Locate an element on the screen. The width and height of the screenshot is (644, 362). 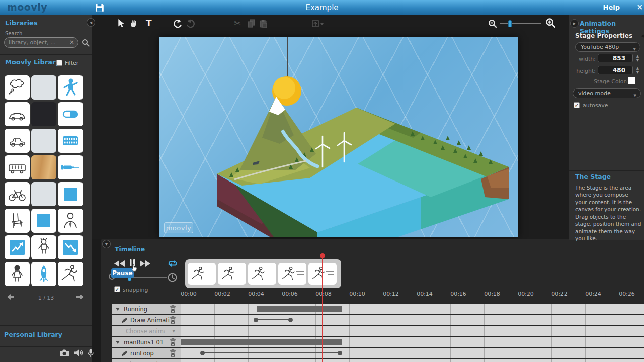
camera-icon is located at coordinates (64, 353).